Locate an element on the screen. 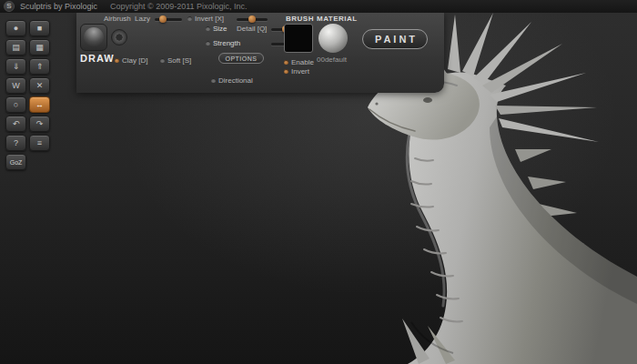 Image resolution: width=637 pixels, height=364 pixels. undo-button: ↶ is located at coordinates (16, 124).